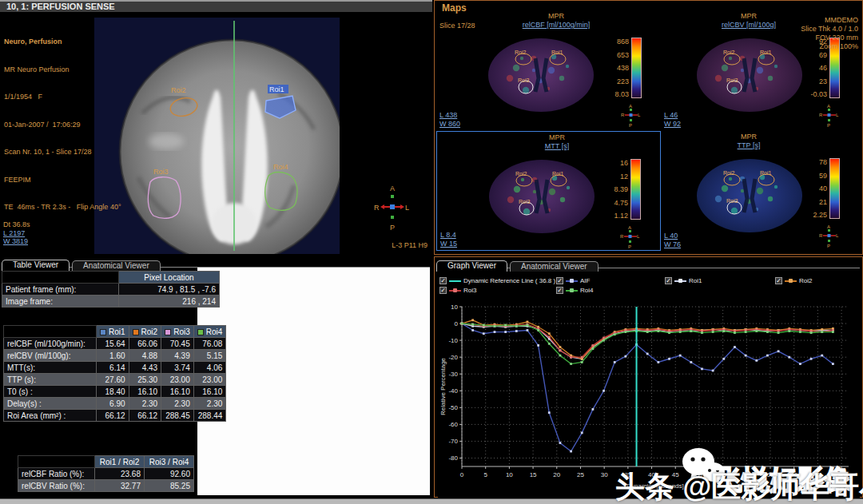 The image size is (863, 504). What do you see at coordinates (627, 189) in the screenshot?
I see `colorbar: 16128.394.751.12` at bounding box center [627, 189].